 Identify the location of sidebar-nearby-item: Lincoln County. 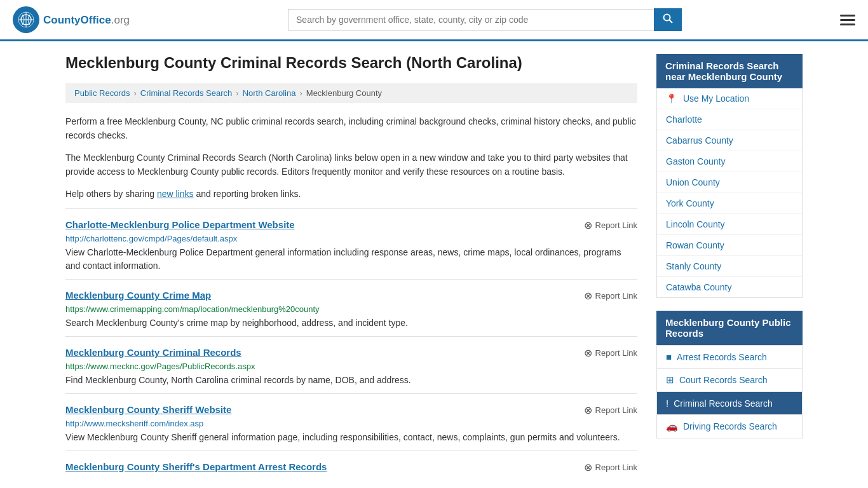
(729, 225).